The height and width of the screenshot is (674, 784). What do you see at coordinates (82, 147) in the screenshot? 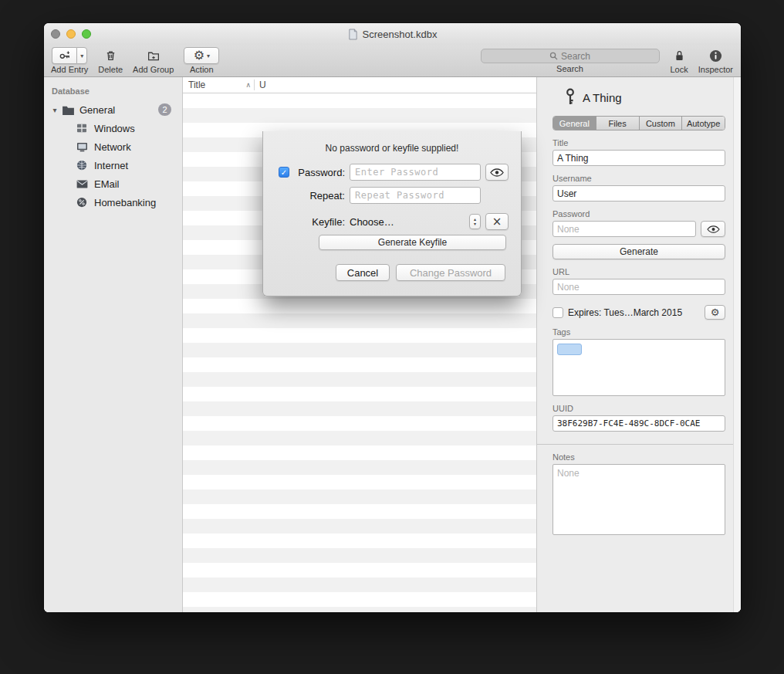
I see `network-icon` at bounding box center [82, 147].